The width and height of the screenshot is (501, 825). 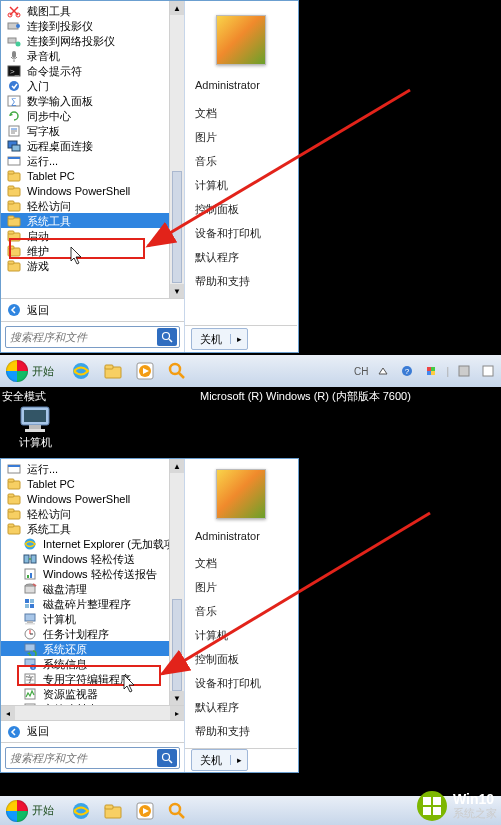 What do you see at coordinates (407, 371) in the screenshot?
I see `tray-help-icon: ?` at bounding box center [407, 371].